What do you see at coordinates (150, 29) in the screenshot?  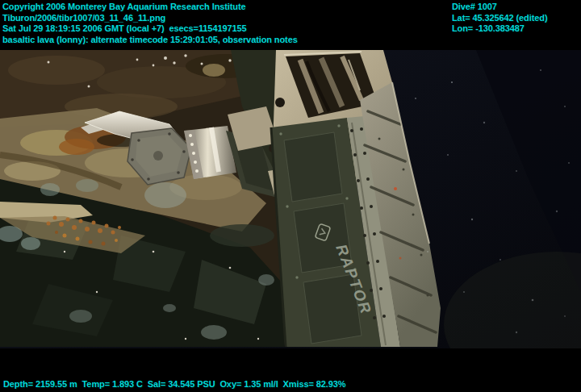 I see `overlay-timestamp-line: Sat Jul 29 18:19:15 2006 GMT (local +7) …` at bounding box center [150, 29].